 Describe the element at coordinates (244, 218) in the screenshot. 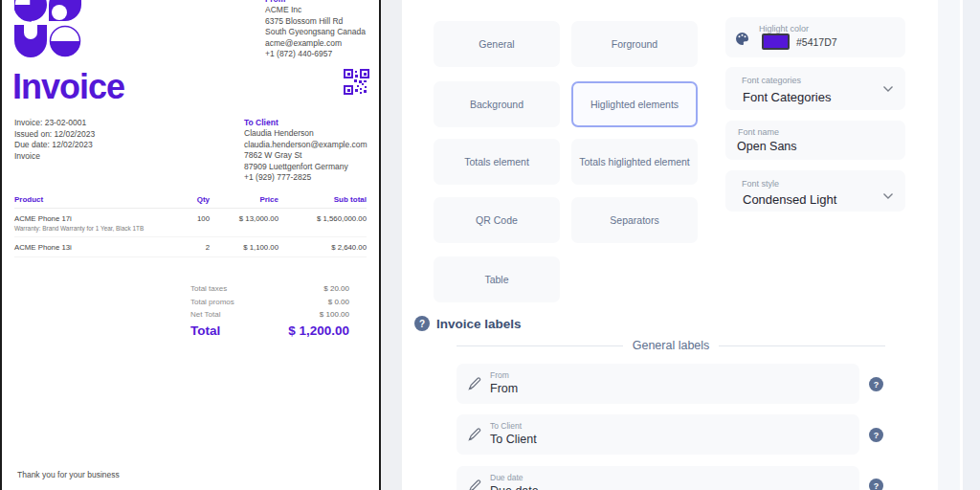

I see `row-price: $ 13,000.00` at that location.